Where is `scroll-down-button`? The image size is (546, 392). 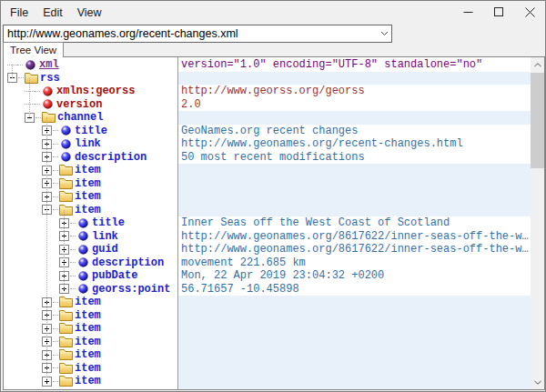 scroll-down-button is located at coordinates (537, 382).